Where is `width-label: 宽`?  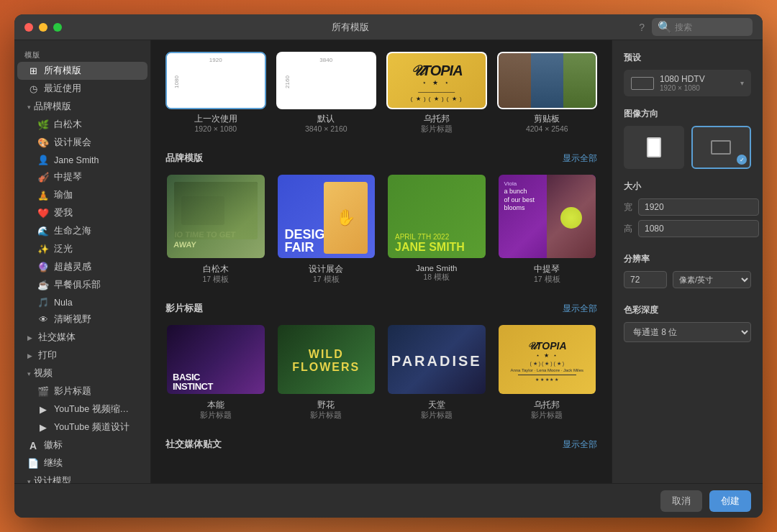 width-label: 宽 is located at coordinates (628, 207).